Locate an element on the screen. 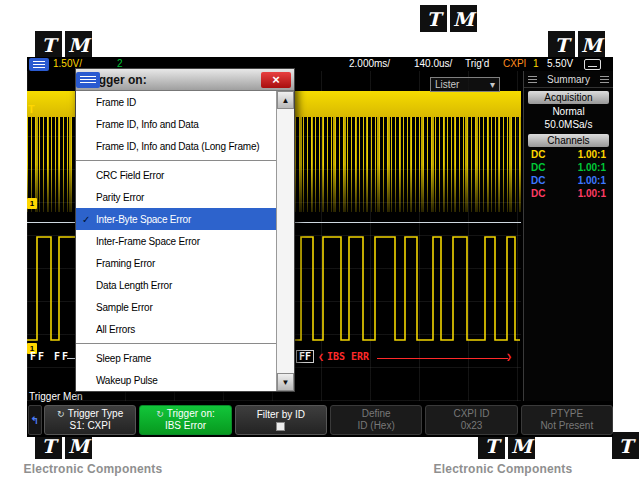  decode-error-close-bracket: ❯ is located at coordinates (509, 356).